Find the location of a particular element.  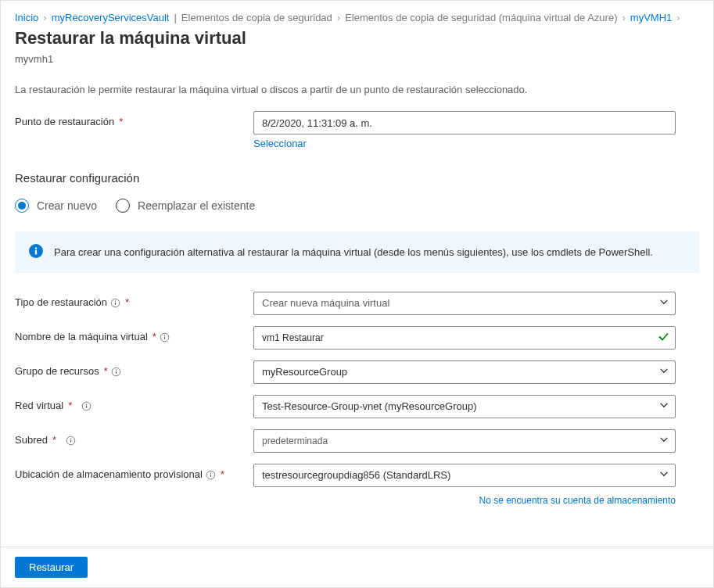

page-title: Restaurar la máquina virtual is located at coordinates (357, 38).